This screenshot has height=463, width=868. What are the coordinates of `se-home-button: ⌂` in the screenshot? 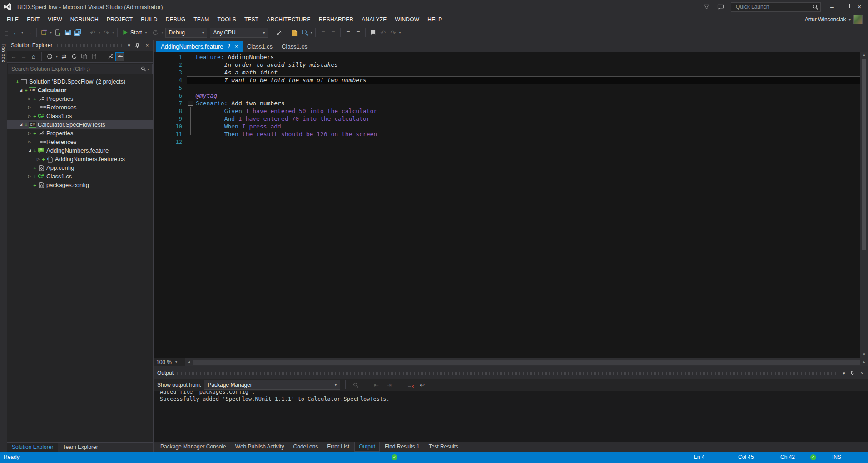 It's located at (34, 57).